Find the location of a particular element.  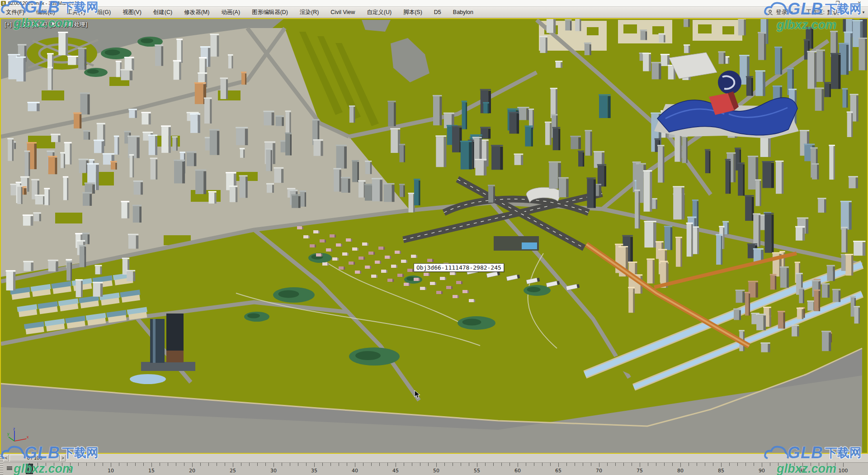

viewport-label-segment-0: [+] is located at coordinates (8, 24).